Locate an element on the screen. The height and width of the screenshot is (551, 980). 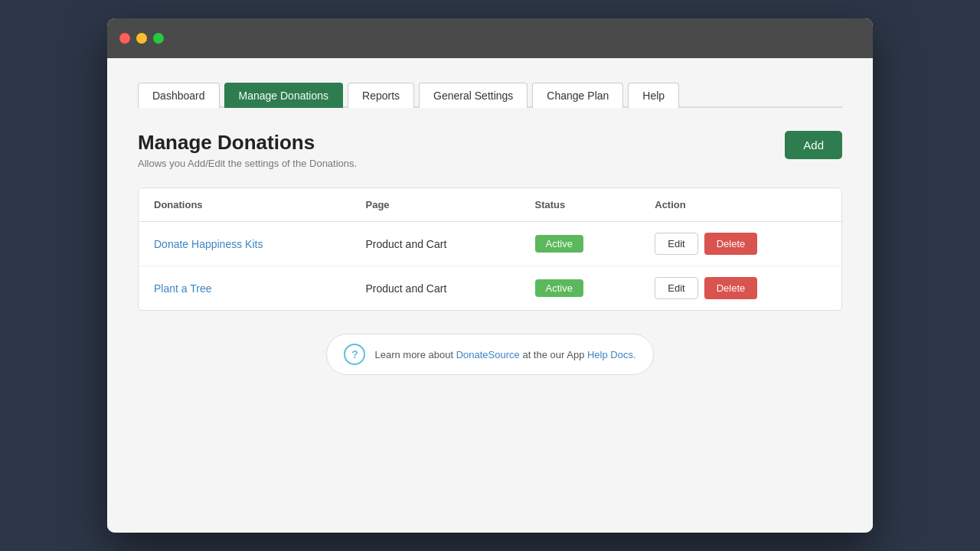
close-button is located at coordinates (125, 38).